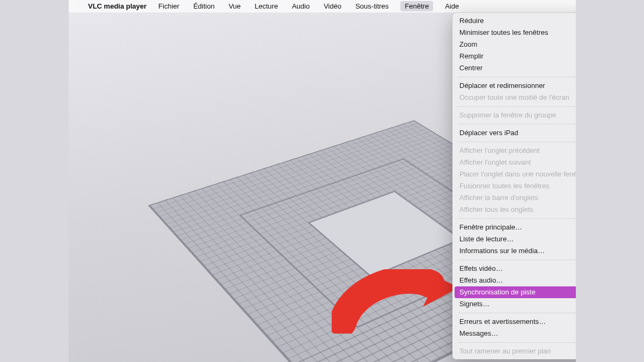 The image size is (644, 362). What do you see at coordinates (495, 162) in the screenshot?
I see `menu-item-label: Afficher l'onglet suivant` at bounding box center [495, 162].